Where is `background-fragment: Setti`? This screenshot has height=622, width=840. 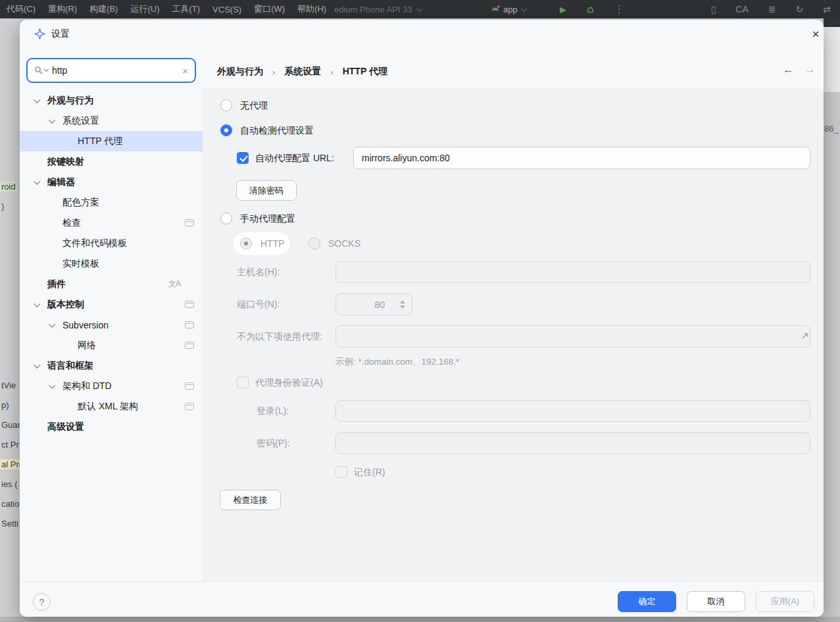
background-fragment: Setti is located at coordinates (10, 524).